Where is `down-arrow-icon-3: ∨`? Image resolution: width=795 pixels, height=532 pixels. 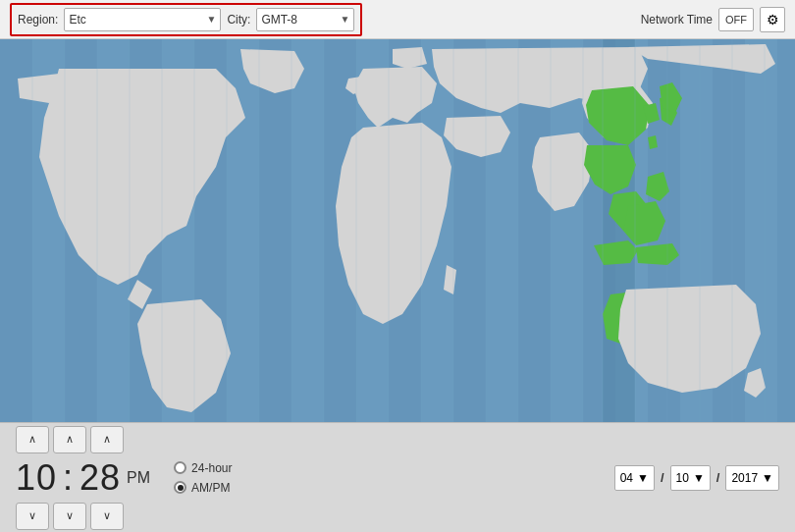 down-arrow-icon-3: ∨ is located at coordinates (107, 516).